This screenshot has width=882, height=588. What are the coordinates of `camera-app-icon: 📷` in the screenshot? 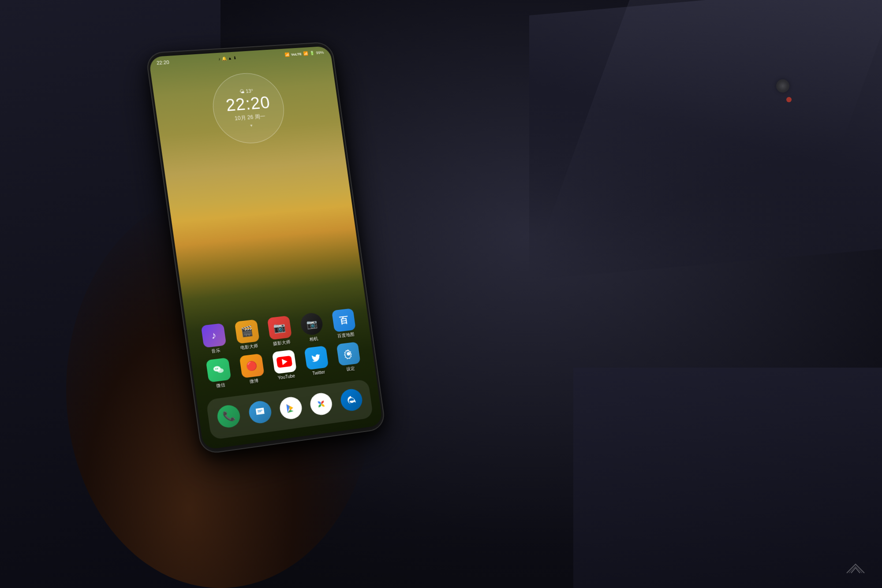 It's located at (312, 324).